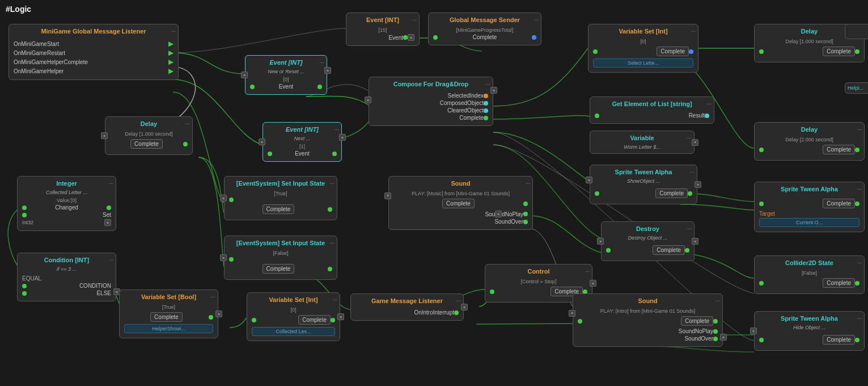  What do you see at coordinates (643, 184) in the screenshot?
I see `node-sprite-tween-show: Sprite Tween Alpha ShowObject ... ... Co…` at bounding box center [643, 184].